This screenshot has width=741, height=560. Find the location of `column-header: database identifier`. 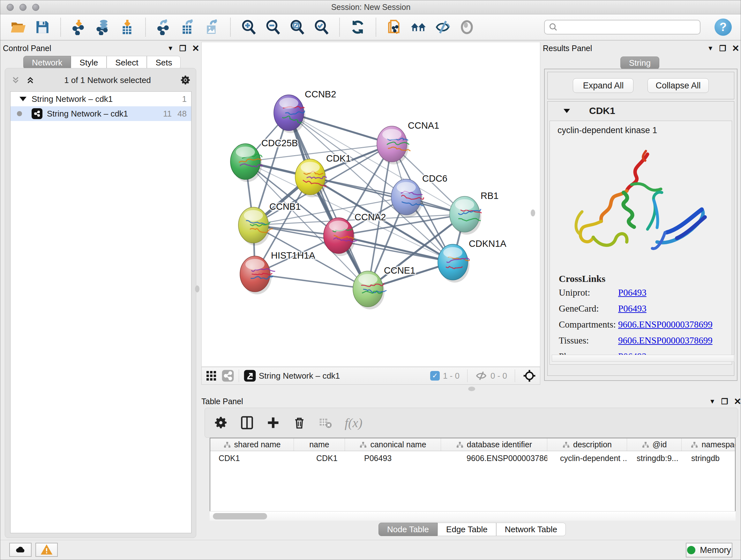

column-header: database identifier is located at coordinates (494, 444).